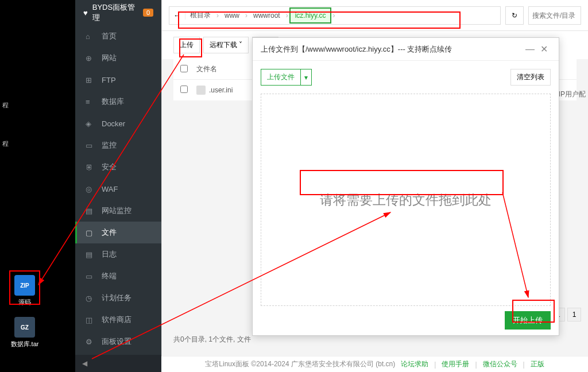 Image resolution: width=588 pixels, height=372 pixels. I want to click on row-checkbox, so click(184, 90).